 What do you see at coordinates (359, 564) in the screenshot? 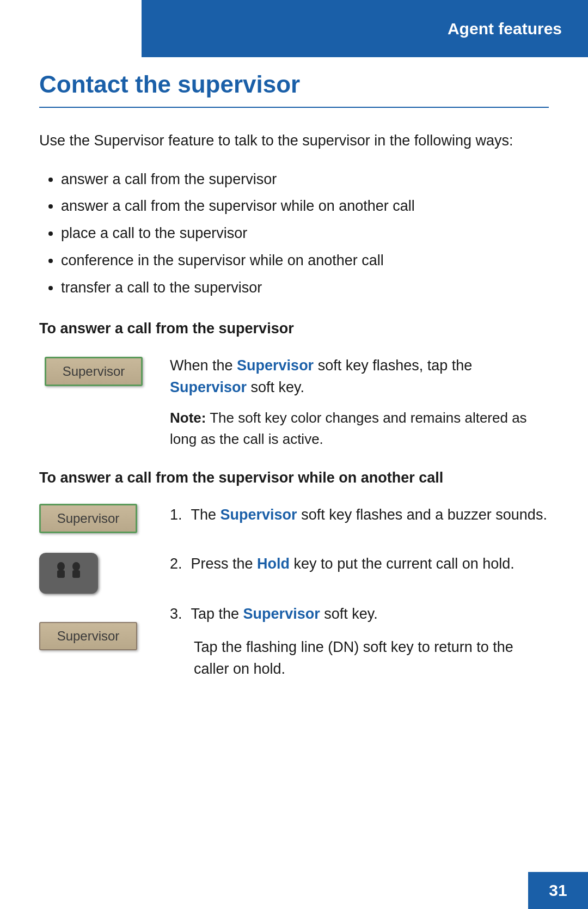
I see `step2-text: 2.Press the Hold key to put the current …` at bounding box center [359, 564].